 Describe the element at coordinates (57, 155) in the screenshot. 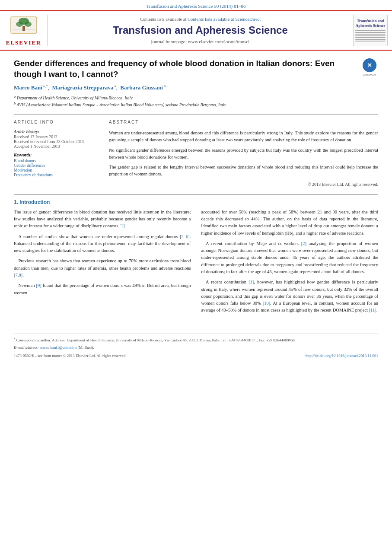

I see `keywords-label: Keywords:` at that location.